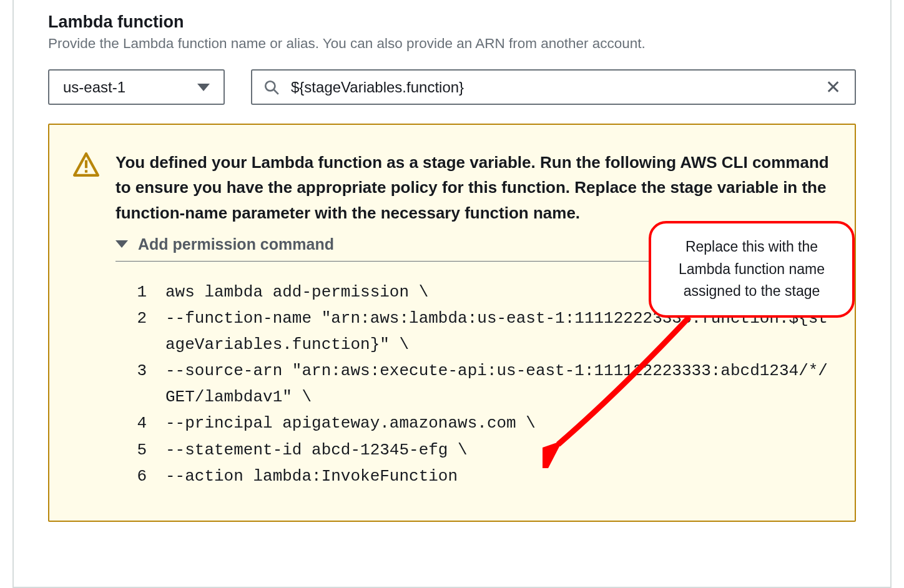 This screenshot has width=904, height=588. I want to click on line-number: 1, so click(131, 292).